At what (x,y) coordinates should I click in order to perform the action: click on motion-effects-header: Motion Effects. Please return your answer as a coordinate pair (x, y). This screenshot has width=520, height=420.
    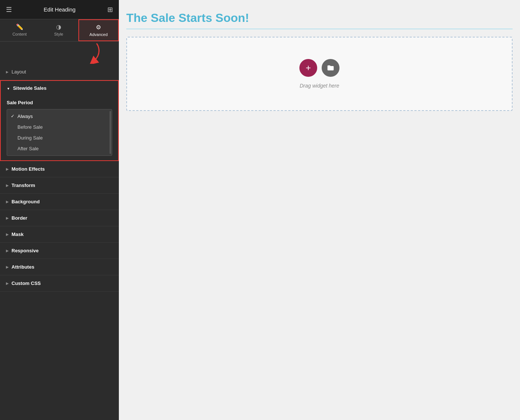
    Looking at the image, I should click on (59, 169).